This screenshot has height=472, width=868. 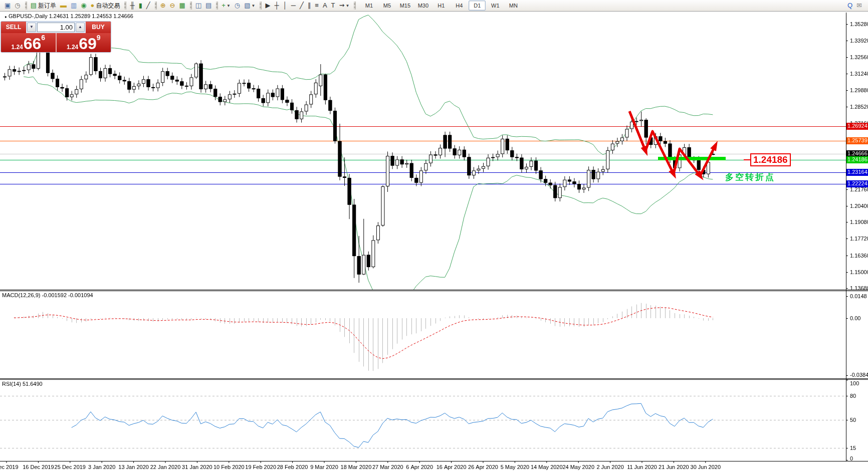 I want to click on buy-price-pip: 9, so click(x=99, y=38).